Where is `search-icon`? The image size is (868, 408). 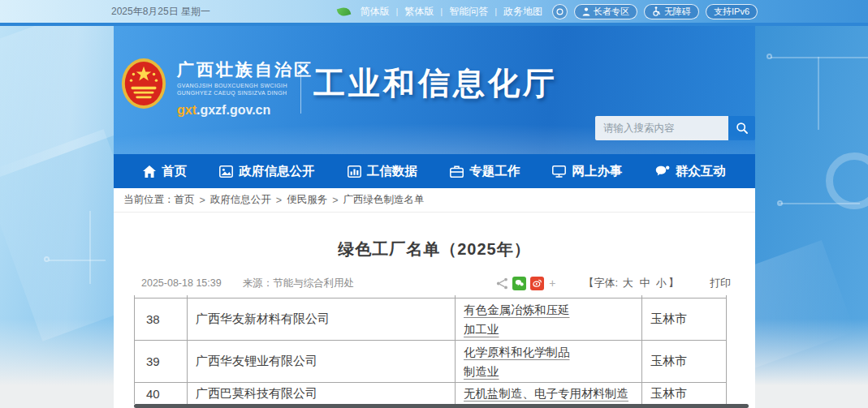
search-icon is located at coordinates (742, 128).